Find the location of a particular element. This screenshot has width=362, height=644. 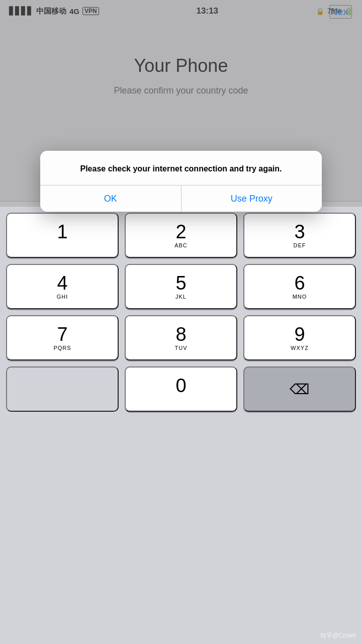

use-proxy-button: Use Proxy is located at coordinates (252, 199).